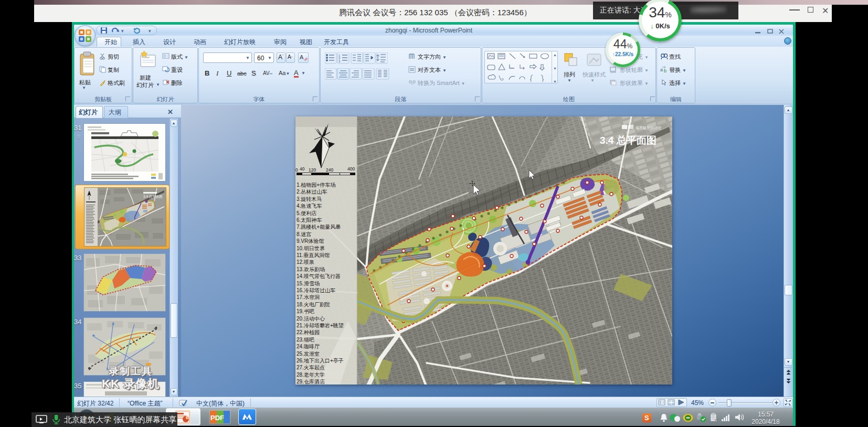  Describe the element at coordinates (217, 418) in the screenshot. I see `svg-text: PDF` at that location.